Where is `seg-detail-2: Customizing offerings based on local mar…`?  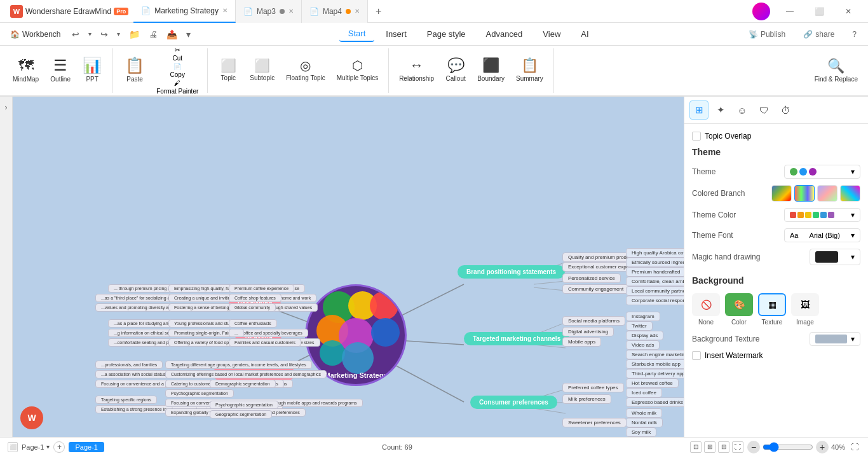
seg-detail-2: Customizing offerings based on local mar… is located at coordinates (246, 374).